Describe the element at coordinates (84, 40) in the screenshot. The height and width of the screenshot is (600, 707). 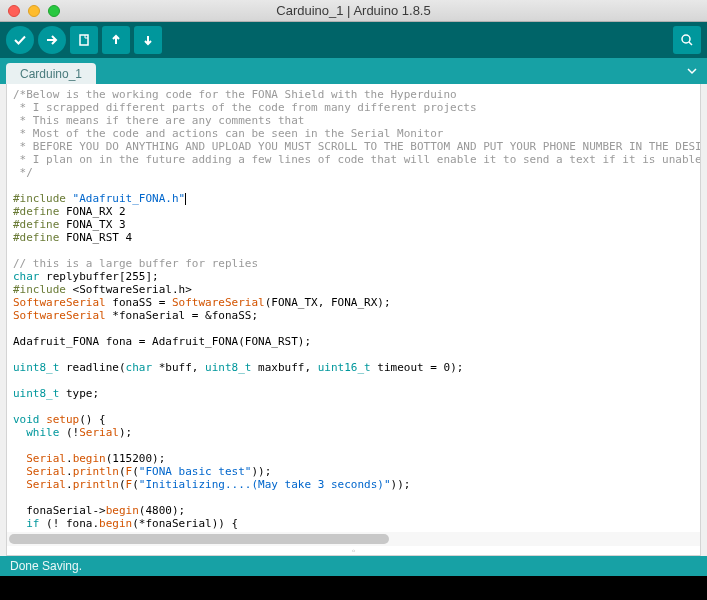
I see `new-file-icon` at that location.